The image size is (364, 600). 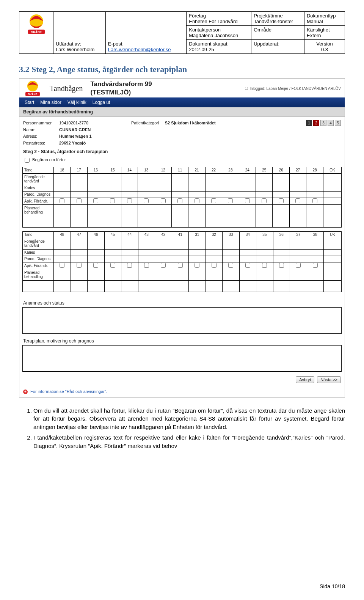 I want to click on step-3: 3, so click(x=323, y=123).